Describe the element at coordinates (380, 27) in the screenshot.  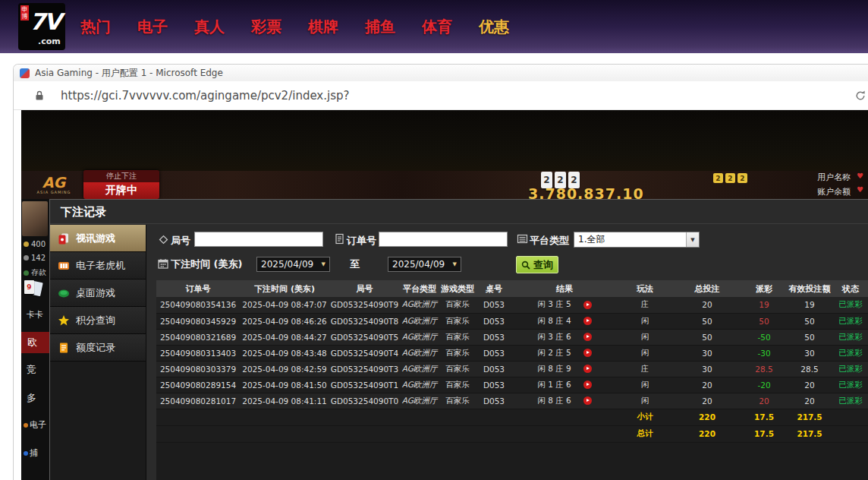
I see `nav-fishing: 捕鱼` at that location.